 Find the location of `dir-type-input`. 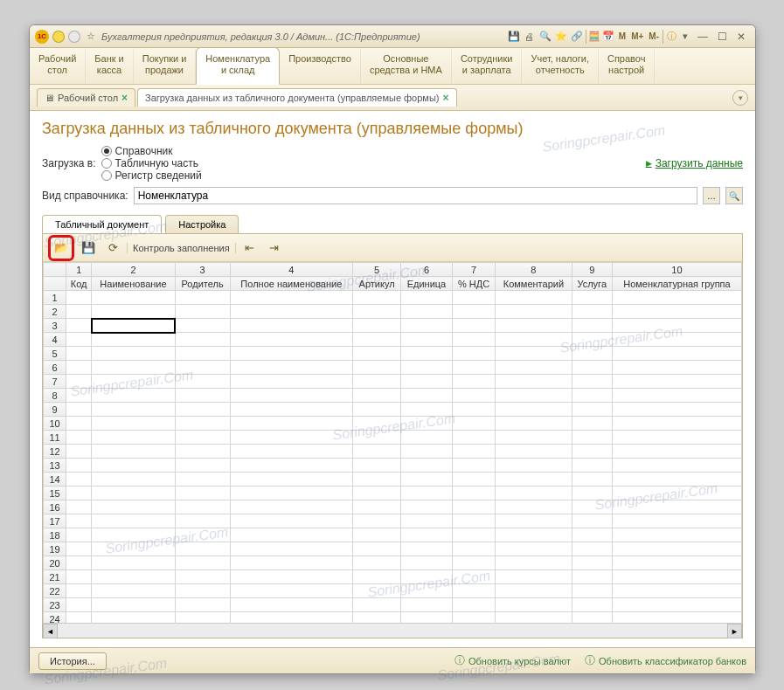

dir-type-input is located at coordinates (416, 196).